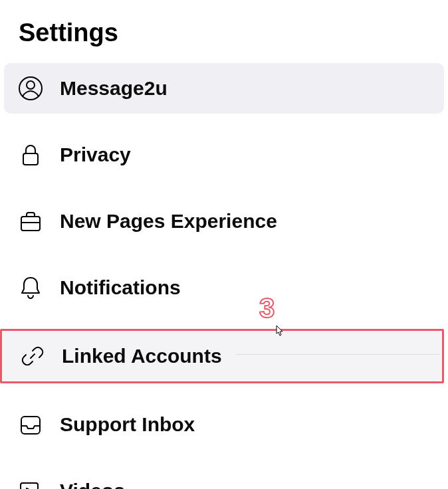 Image resolution: width=448 pixels, height=489 pixels. I want to click on menu-item-videos: Videos, so click(224, 477).